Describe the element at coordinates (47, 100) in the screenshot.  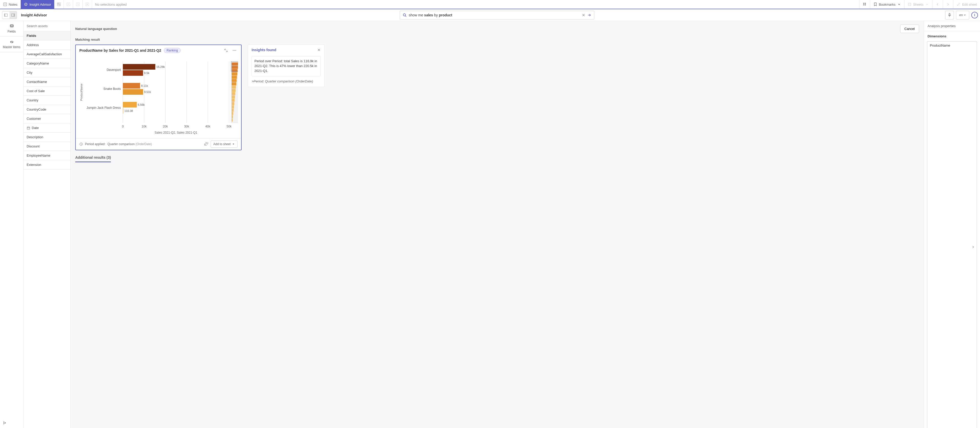
I see `field-item: Country` at that location.